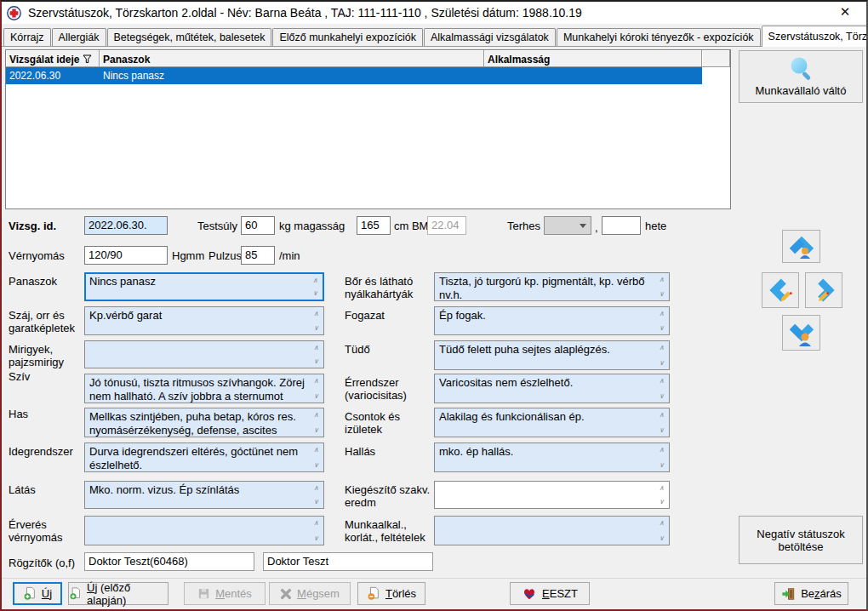 Image resolution: width=868 pixels, height=611 pixels. I want to click on new-document-icon, so click(75, 594).